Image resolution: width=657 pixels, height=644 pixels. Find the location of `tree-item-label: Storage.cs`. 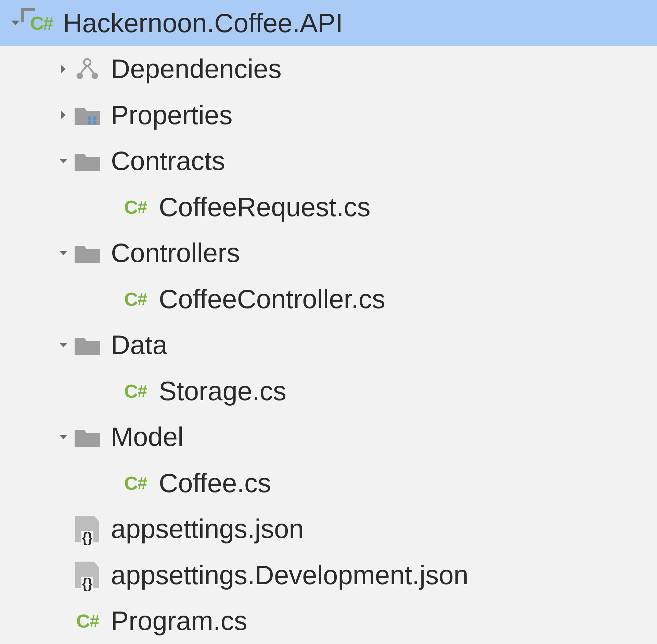

tree-item-label: Storage.cs is located at coordinates (222, 391).